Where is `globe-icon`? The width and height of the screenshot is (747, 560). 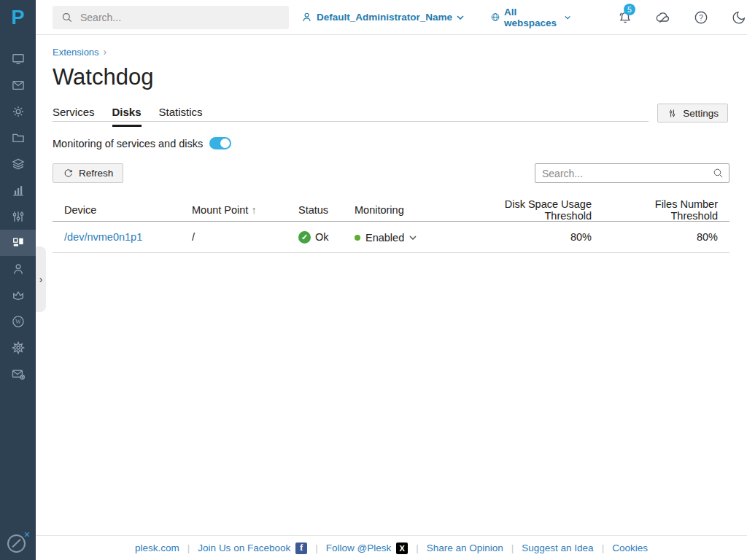
globe-icon is located at coordinates (495, 18).